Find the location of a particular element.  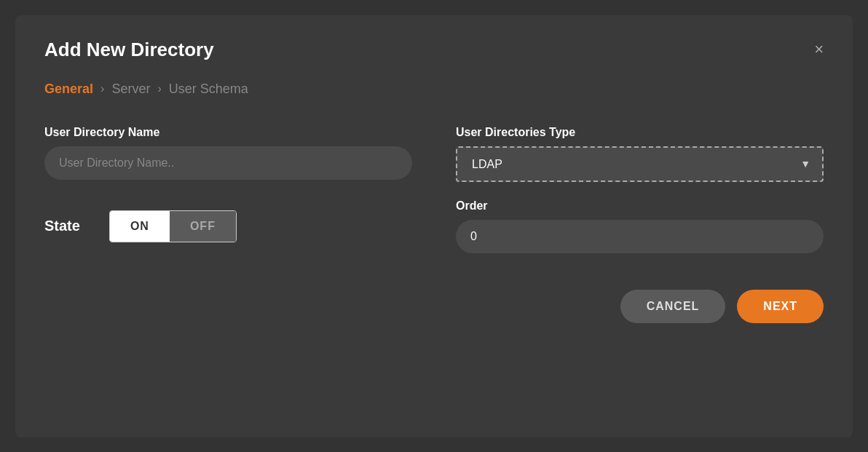

cancel-button: CANCEL is located at coordinates (673, 306).